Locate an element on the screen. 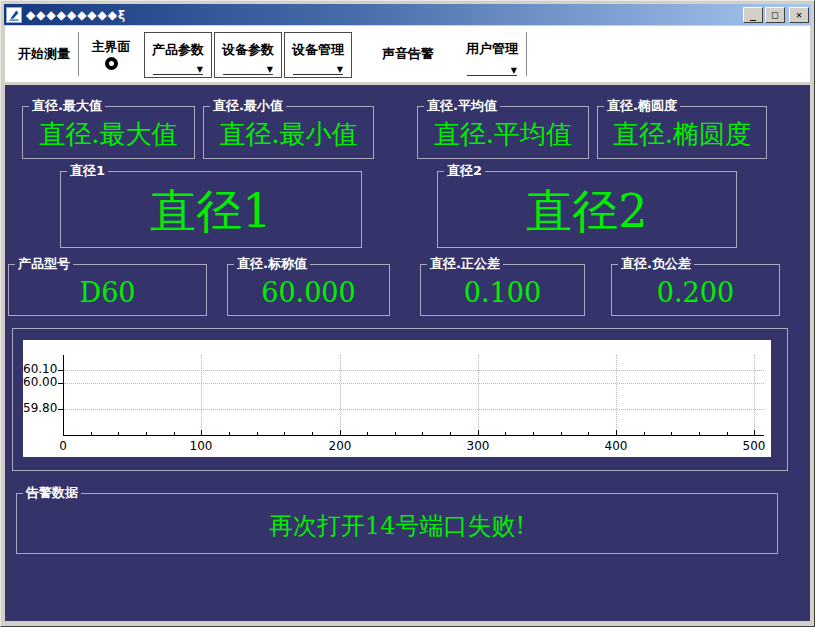 The height and width of the screenshot is (627, 815). chart-y-axis is located at coordinates (64, 396).